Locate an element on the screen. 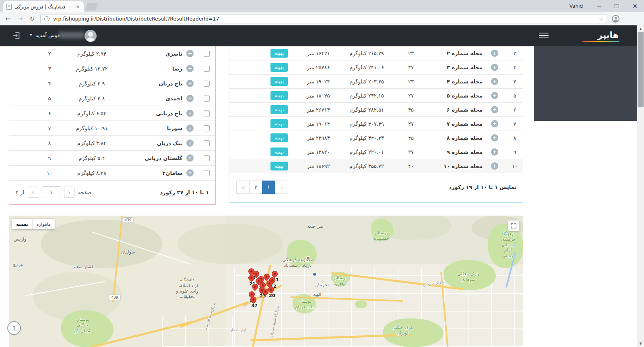 The height and width of the screenshot is (347, 644). user-name-blurred is located at coordinates (72, 35).